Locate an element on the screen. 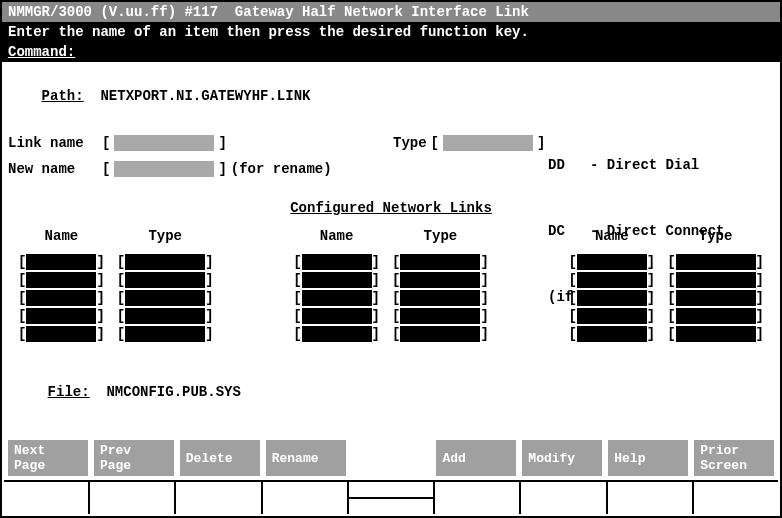  command-label: Command: is located at coordinates (42, 52).